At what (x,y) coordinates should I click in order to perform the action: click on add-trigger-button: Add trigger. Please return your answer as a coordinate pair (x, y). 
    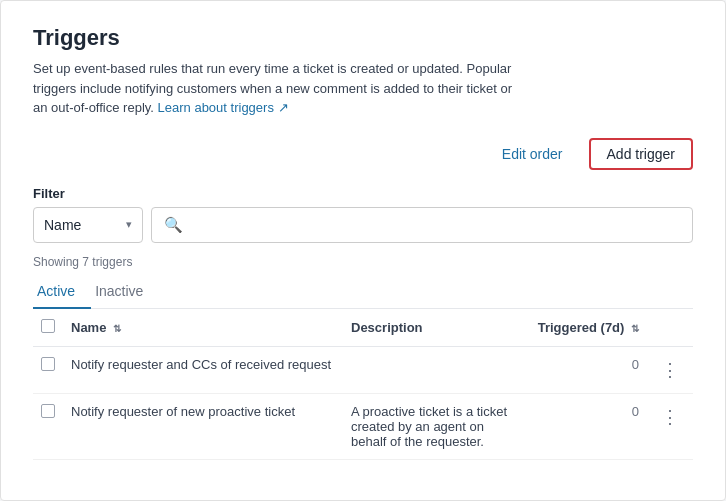
    Looking at the image, I should click on (641, 154).